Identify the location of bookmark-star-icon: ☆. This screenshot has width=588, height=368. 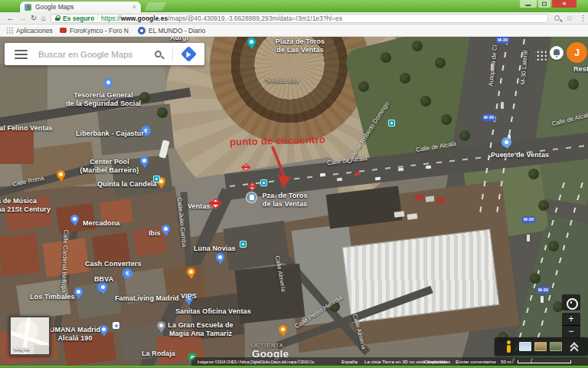
(570, 18).